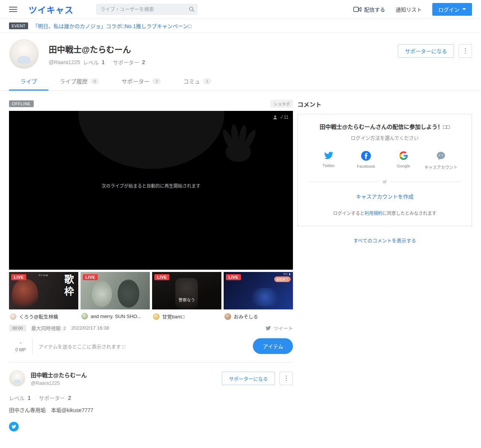 This screenshot has width=481, height=448. I want to click on terms-suffix: に同意したとみなされます, so click(409, 214).